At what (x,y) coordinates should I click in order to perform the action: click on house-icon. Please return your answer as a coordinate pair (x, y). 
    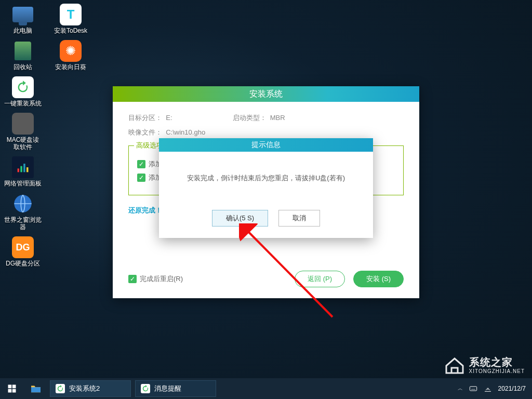
    Looking at the image, I should click on (455, 365).